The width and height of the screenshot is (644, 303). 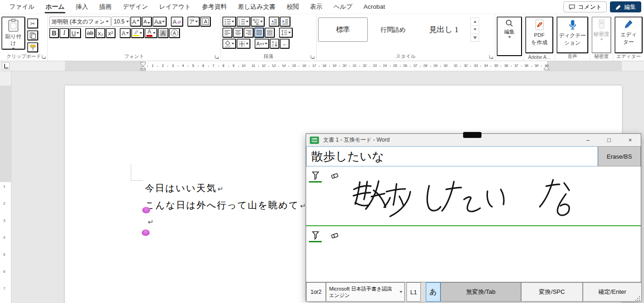 What do you see at coordinates (638, 298) in the screenshot?
I see `resize-grip` at bounding box center [638, 298].